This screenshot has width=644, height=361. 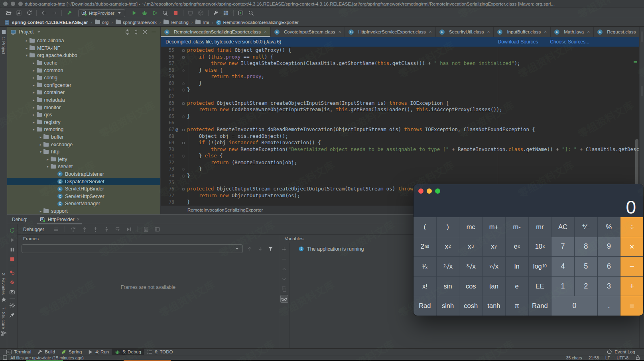 I want to click on breadcrumb-item: rmi, so click(x=202, y=22).